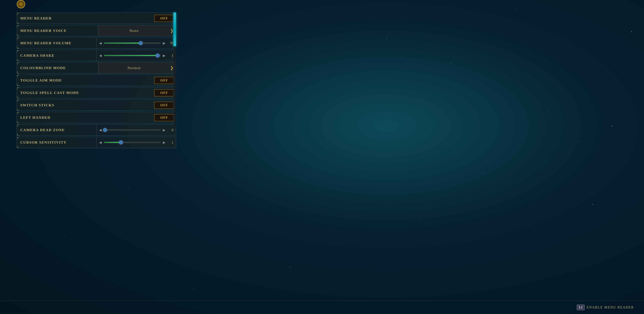 The width and height of the screenshot is (644, 314). What do you see at coordinates (58, 31) in the screenshot?
I see `label-menu-reader-voice: MENU READER VOICE` at bounding box center [58, 31].